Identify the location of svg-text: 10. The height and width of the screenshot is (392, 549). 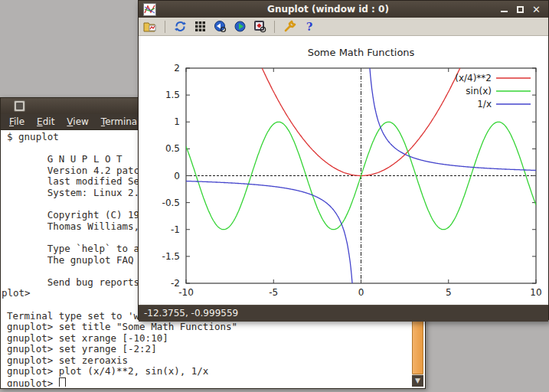
(536, 292).